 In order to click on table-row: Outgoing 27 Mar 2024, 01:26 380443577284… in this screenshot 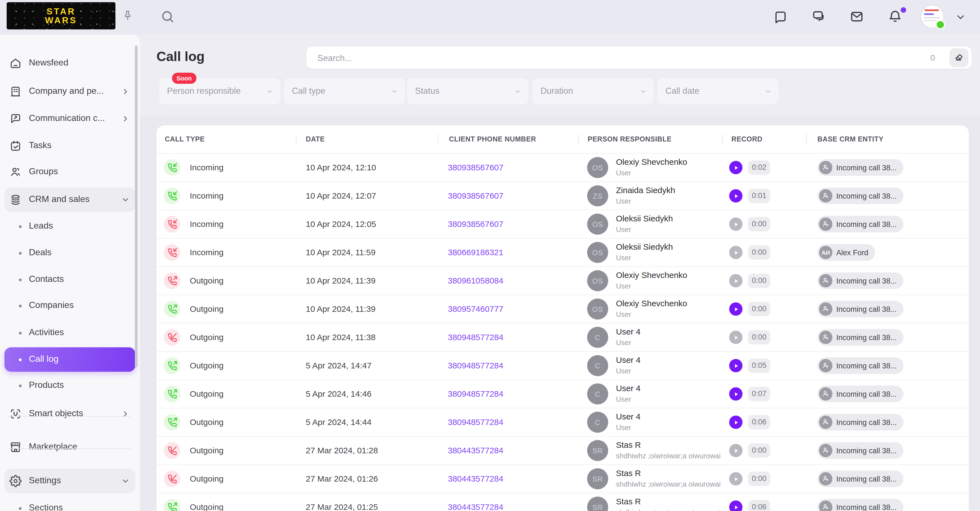, I will do `click(563, 479)`.